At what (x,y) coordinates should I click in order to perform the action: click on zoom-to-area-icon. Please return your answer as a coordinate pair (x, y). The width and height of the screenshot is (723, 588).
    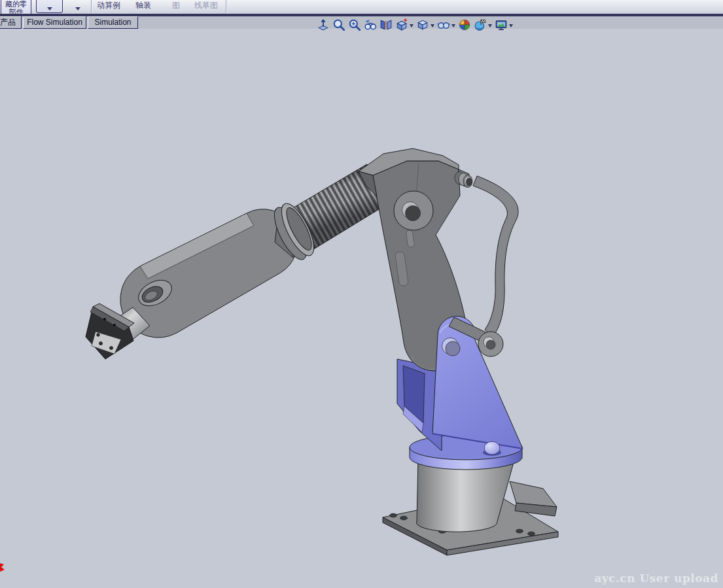
    Looking at the image, I should click on (339, 25).